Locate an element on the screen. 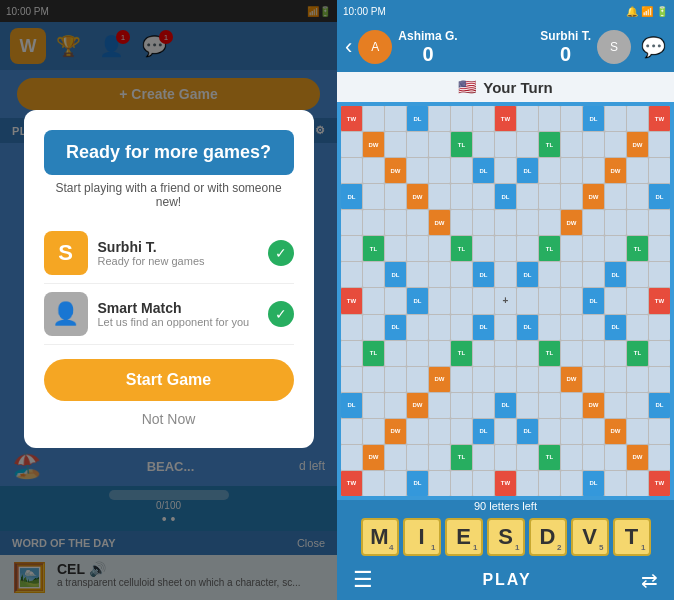 The image size is (674, 600). rack-tile: V5 is located at coordinates (590, 537).